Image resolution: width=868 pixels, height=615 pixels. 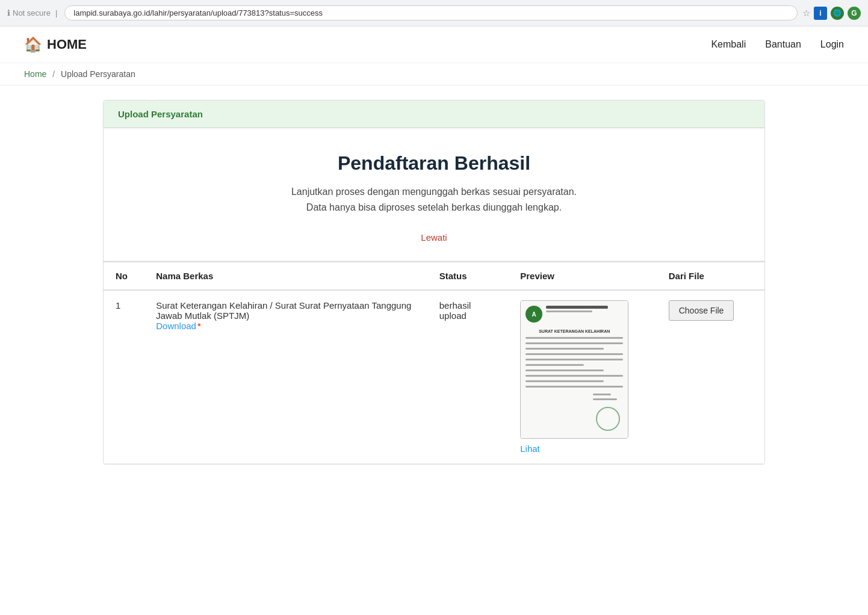 What do you see at coordinates (702, 311) in the screenshot?
I see `choose-file-button: Choose File` at bounding box center [702, 311].